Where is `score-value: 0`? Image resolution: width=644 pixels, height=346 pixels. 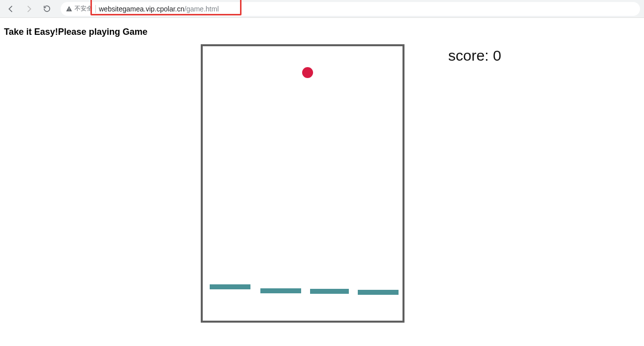
score-value: 0 is located at coordinates (497, 56).